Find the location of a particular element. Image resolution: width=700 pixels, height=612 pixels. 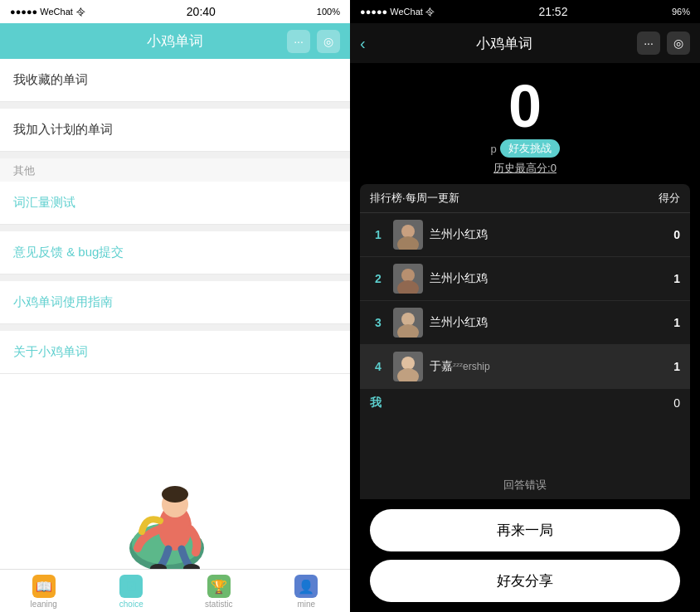

divider5 is located at coordinates (175, 328).